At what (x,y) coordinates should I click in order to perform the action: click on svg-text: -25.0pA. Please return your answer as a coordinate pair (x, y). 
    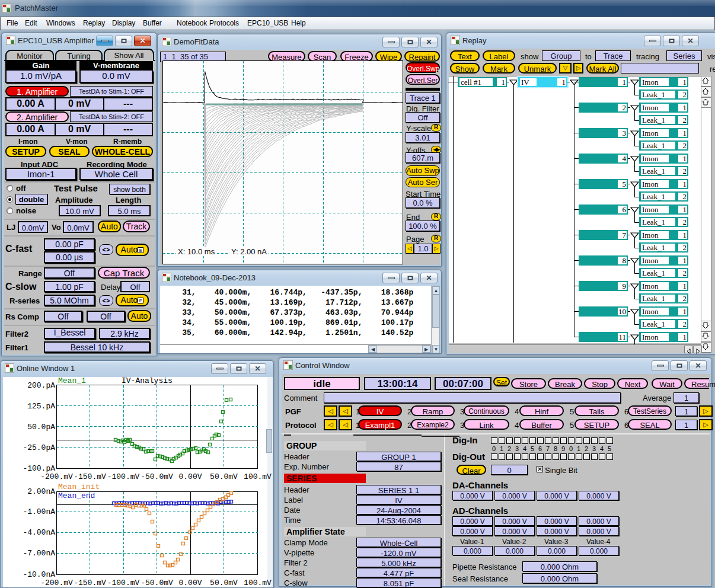
    Looking at the image, I should click on (39, 448).